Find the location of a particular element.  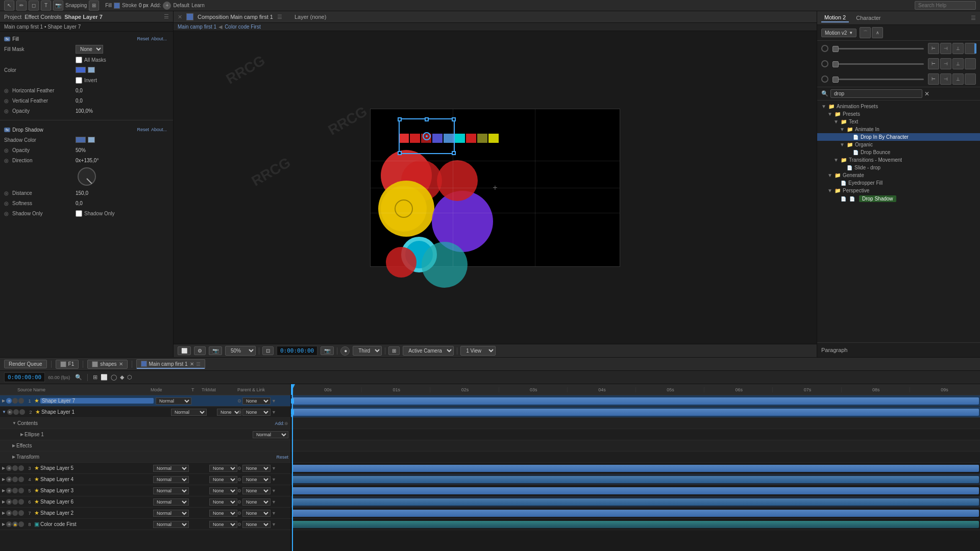

tree-toggle-4: ▼ is located at coordinates (843, 130).